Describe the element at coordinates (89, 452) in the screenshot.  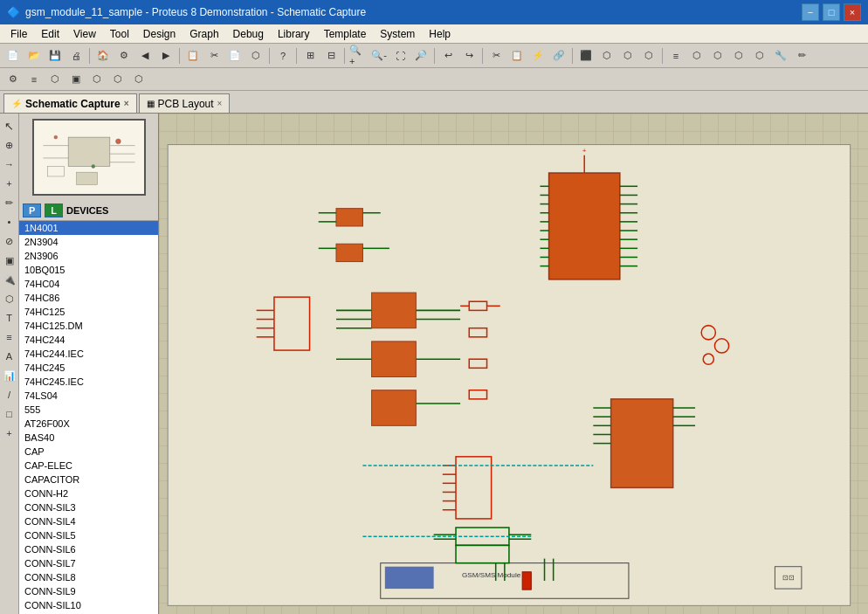
I see `device-list-item: CAP` at that location.